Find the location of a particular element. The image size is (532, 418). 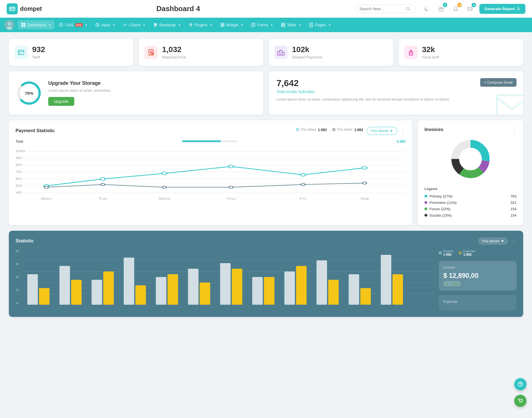

expense-panel: Expense is located at coordinates (478, 302).